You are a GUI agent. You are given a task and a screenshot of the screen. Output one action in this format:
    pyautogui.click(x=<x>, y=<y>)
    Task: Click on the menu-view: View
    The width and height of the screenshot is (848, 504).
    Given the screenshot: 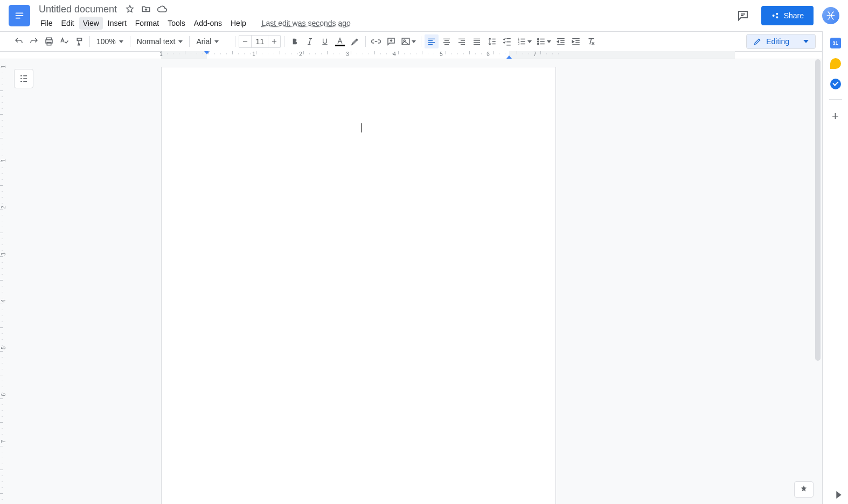 What is the action you would take?
    pyautogui.click(x=91, y=23)
    